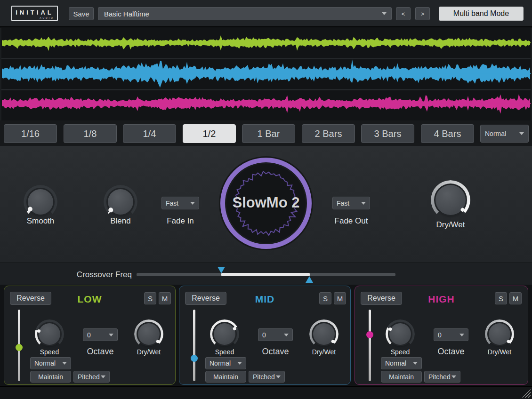  What do you see at coordinates (220, 363) in the screenshot?
I see `band-mode-value: Normal` at bounding box center [220, 363].